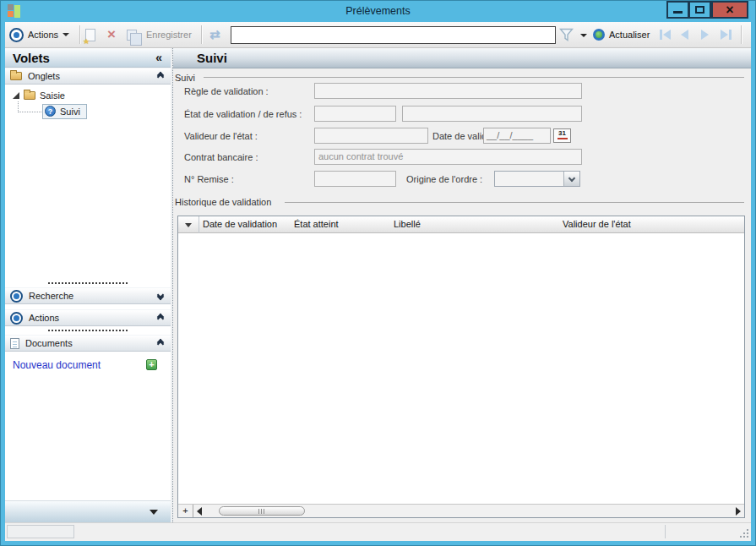 The height and width of the screenshot is (546, 756). I want to click on column-header-libelle: Libellé, so click(407, 224).